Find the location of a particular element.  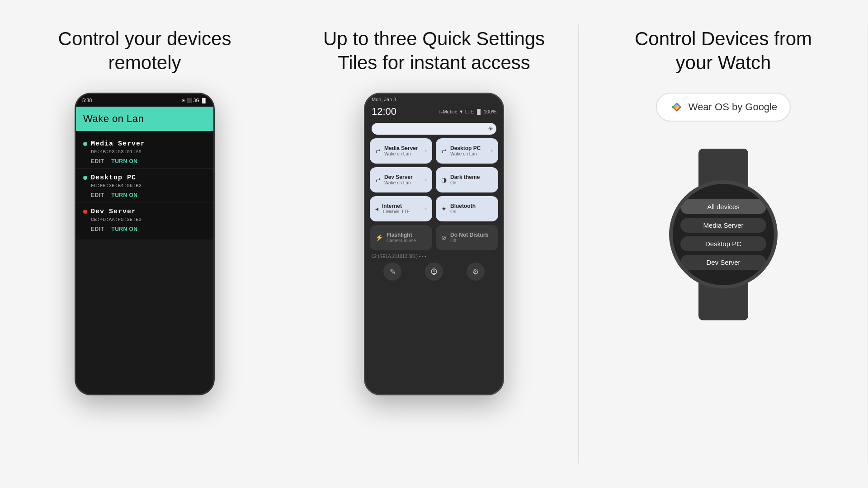

qs-tile: ⇄ Desktop PC Wake on Lan › is located at coordinates (467, 151).